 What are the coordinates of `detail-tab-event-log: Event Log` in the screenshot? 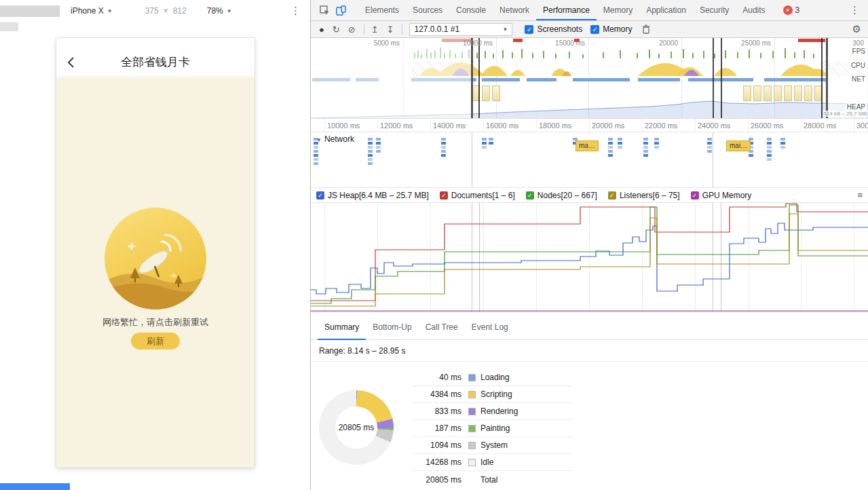 It's located at (490, 330).